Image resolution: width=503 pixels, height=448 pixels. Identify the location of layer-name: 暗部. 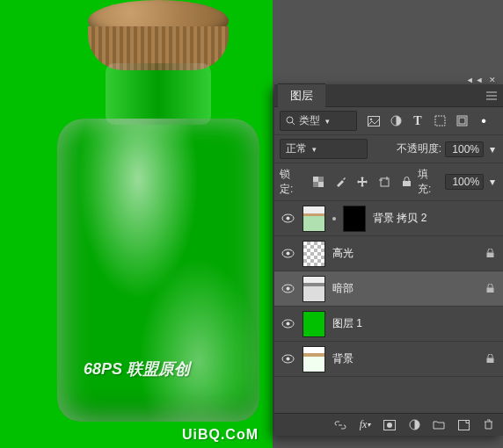
(406, 288).